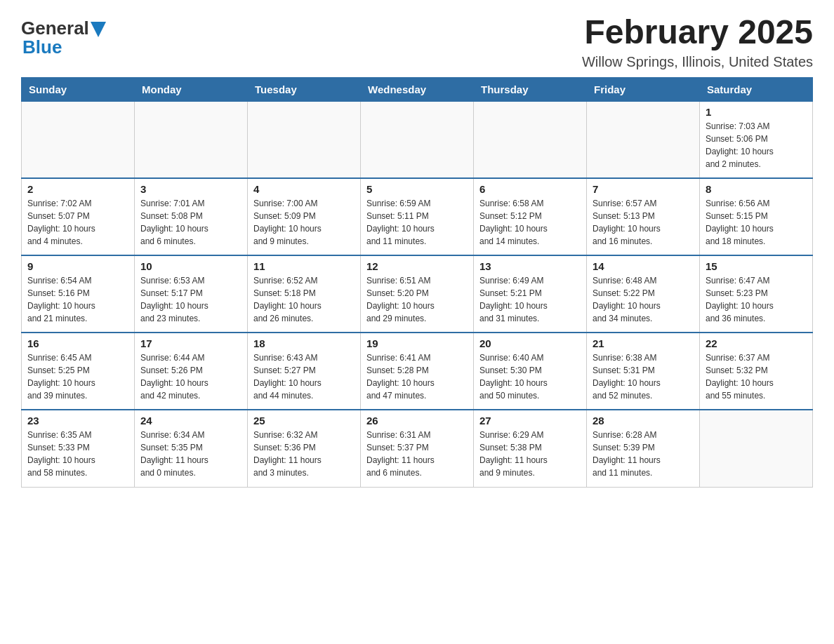 The height and width of the screenshot is (644, 834). What do you see at coordinates (42, 48) in the screenshot?
I see `logo-blue: Blue` at bounding box center [42, 48].